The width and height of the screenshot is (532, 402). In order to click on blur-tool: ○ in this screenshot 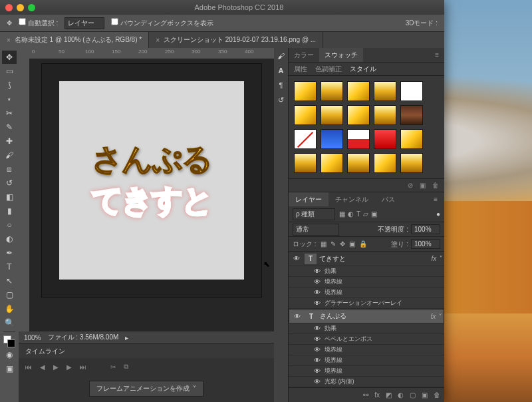, I will do `click(9, 225)`.